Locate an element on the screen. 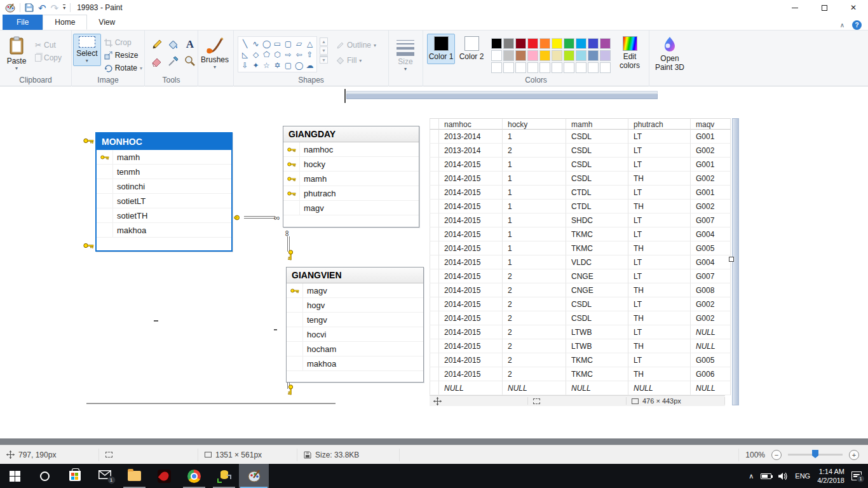 The image size is (868, 488). chrome-button is located at coordinates (194, 476).